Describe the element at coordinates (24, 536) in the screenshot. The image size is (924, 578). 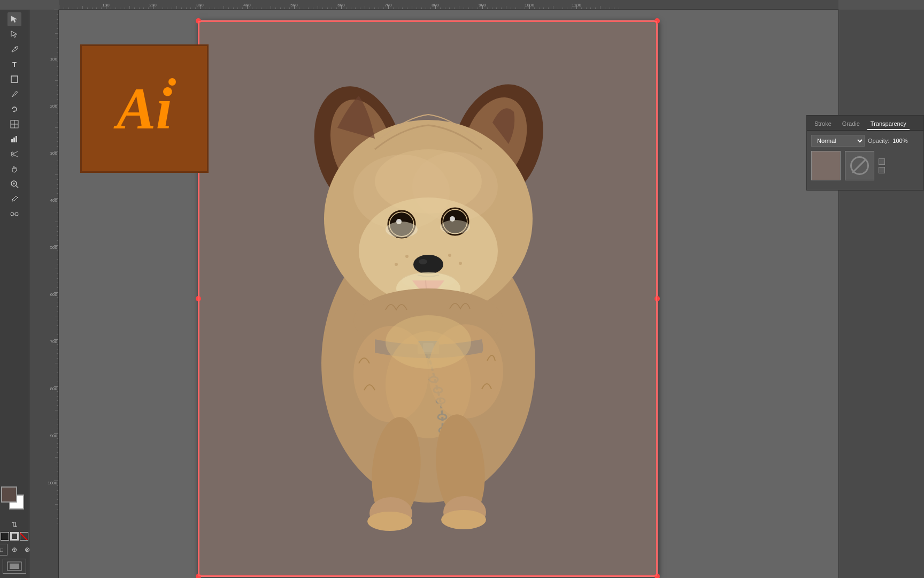
I see `none-box` at that location.